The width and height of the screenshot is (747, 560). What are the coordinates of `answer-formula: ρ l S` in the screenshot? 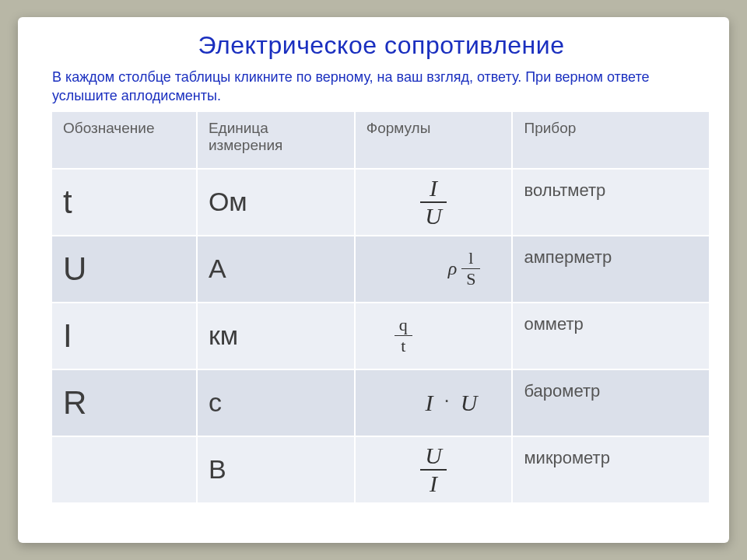 It's located at (434, 269).